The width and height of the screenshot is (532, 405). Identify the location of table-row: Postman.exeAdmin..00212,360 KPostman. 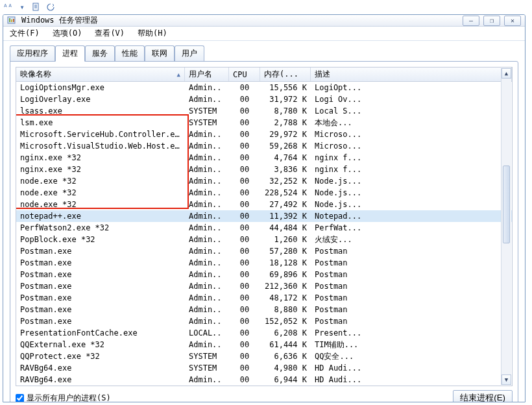
(264, 286).